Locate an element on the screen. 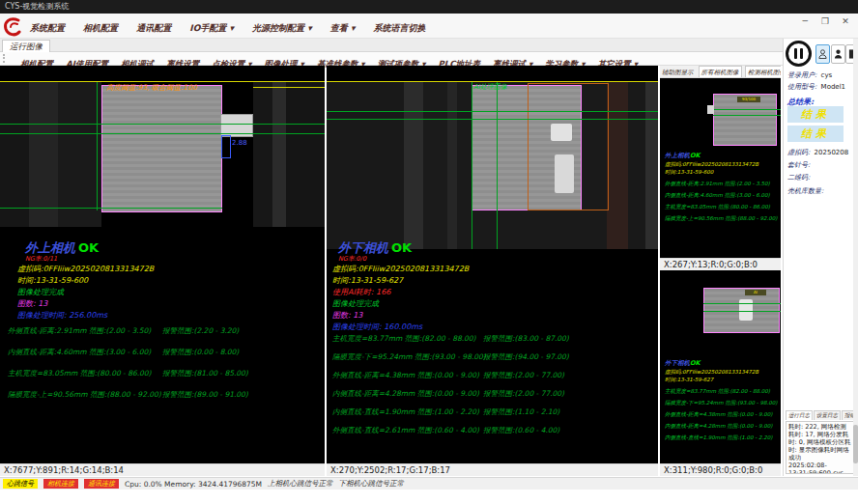 The height and width of the screenshot is (504, 858). login-user-value: cys is located at coordinates (827, 75).